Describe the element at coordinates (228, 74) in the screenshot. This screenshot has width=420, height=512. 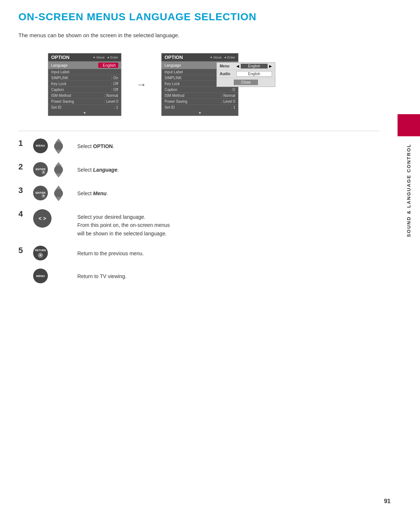
I see `popup-audio-label: Audio` at that location.